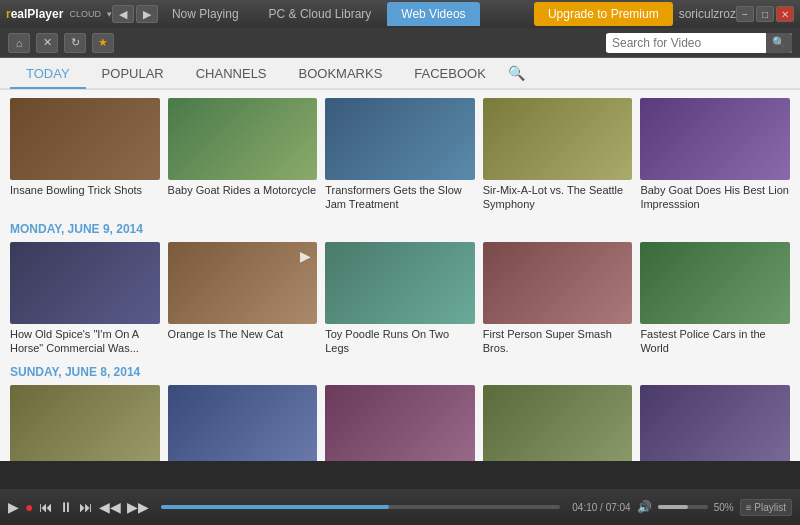 This screenshot has height=525, width=800. Describe the element at coordinates (85, 342) in the screenshot. I see `video-title-6: How Old Spice's "I'm On A Horse" Commerc…` at that location.